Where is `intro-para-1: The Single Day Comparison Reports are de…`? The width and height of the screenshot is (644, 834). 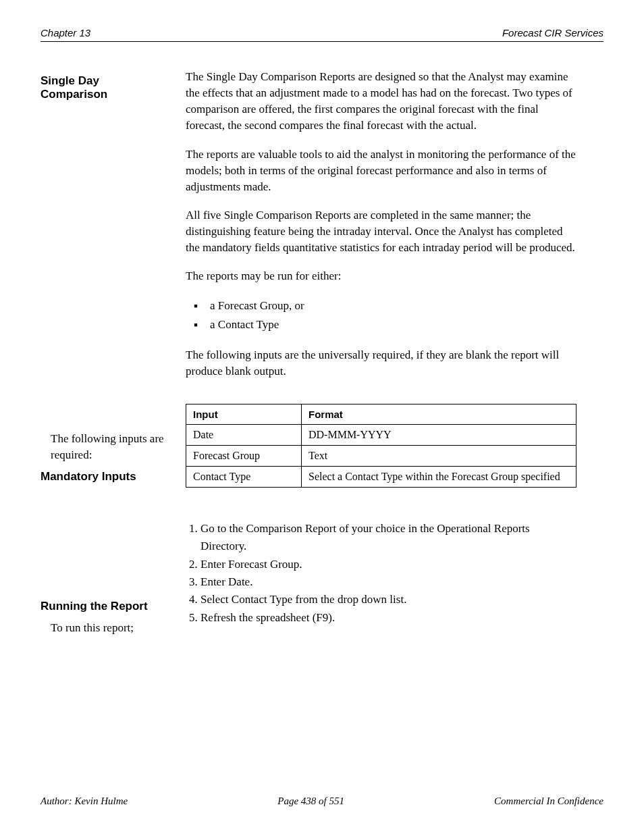
intro-para-1: The Single Day Comparison Reports are de… is located at coordinates (381, 101).